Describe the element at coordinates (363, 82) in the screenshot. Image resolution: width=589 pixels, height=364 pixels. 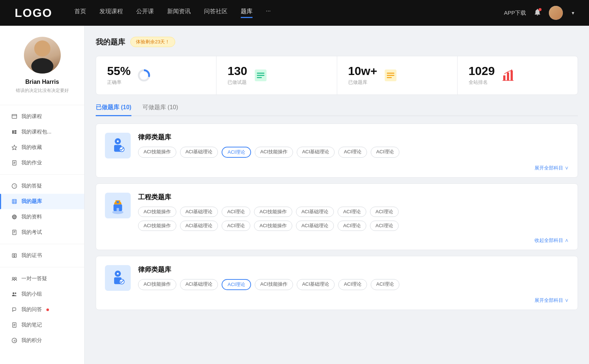
I see `stat-label: 已做题库` at that location.